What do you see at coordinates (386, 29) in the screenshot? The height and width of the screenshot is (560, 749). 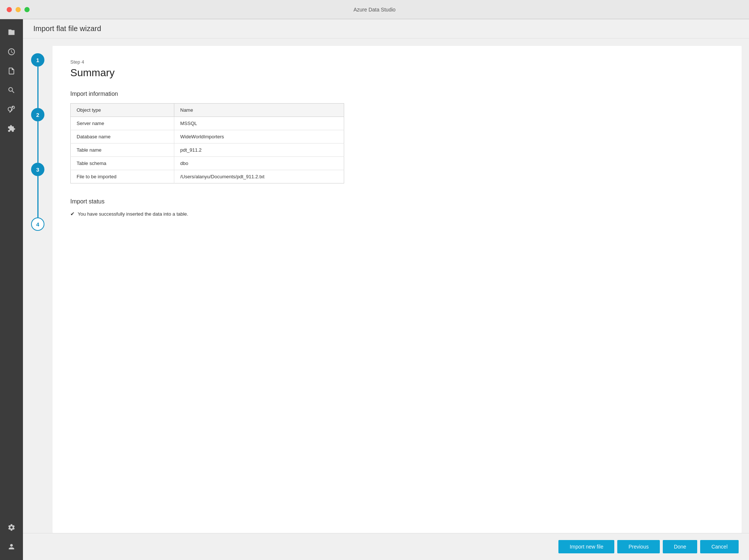 I see `page-title: Import flat file wizard` at bounding box center [386, 29].